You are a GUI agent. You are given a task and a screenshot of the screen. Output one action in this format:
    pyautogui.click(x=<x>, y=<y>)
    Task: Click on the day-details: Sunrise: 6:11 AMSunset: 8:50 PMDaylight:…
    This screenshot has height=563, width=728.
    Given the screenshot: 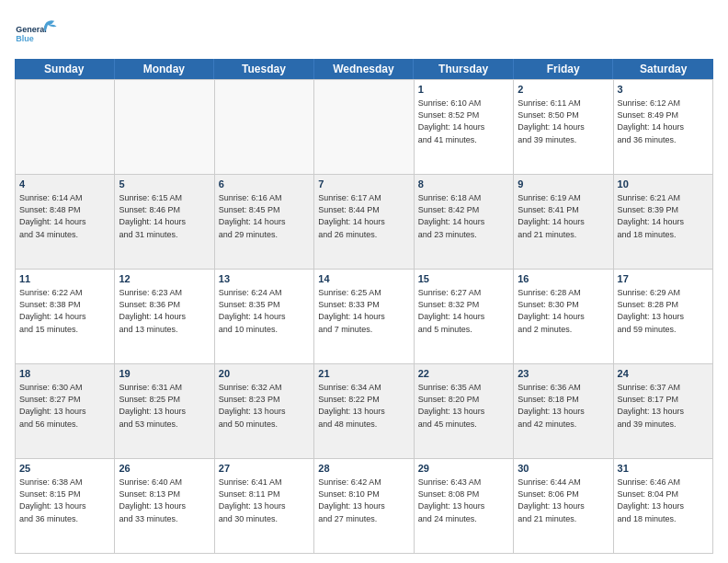 What is the action you would take?
    pyautogui.click(x=563, y=121)
    